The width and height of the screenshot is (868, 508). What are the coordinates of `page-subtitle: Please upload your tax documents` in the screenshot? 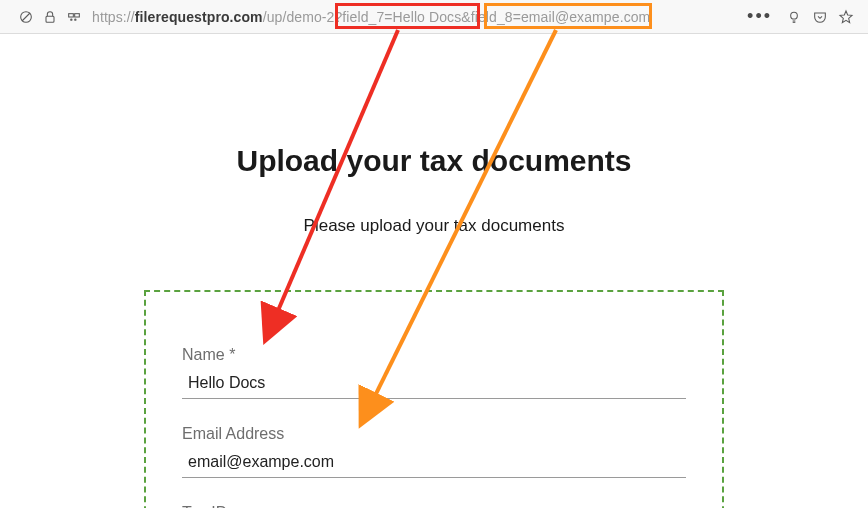 It's located at (434, 226).